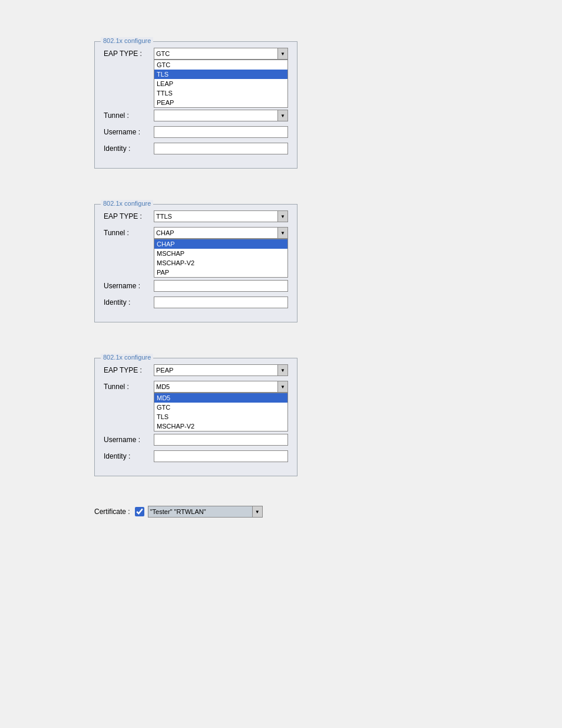  What do you see at coordinates (221, 233) in the screenshot?
I see `tunnel-value-2: CHAP` at bounding box center [221, 233].